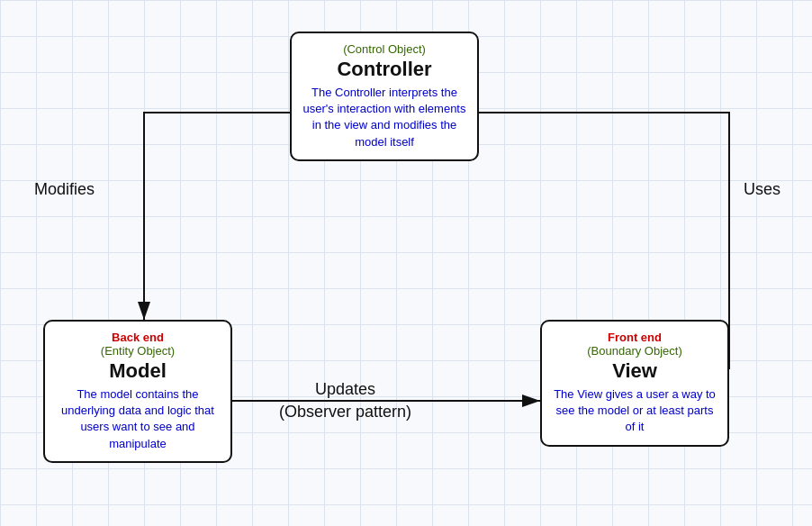 This screenshot has height=526, width=812. What do you see at coordinates (384, 96) in the screenshot?
I see `controller-box: (Control Object) Controller The Controll…` at bounding box center [384, 96].